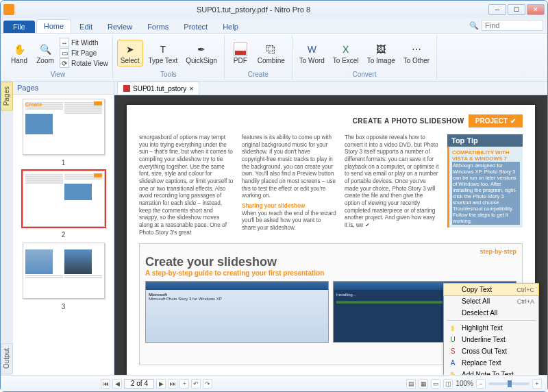 This screenshot has height=392, width=548. Describe the element at coordinates (346, 49) in the screenshot. I see `excel-icon: X` at that location.